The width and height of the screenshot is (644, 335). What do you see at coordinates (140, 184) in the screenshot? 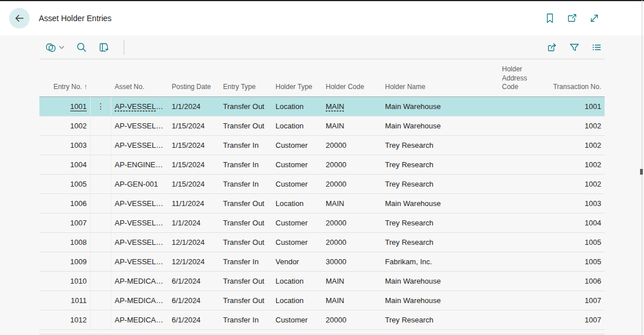
I see `cell-asset-no: AP-GEN-001` at bounding box center [140, 184].